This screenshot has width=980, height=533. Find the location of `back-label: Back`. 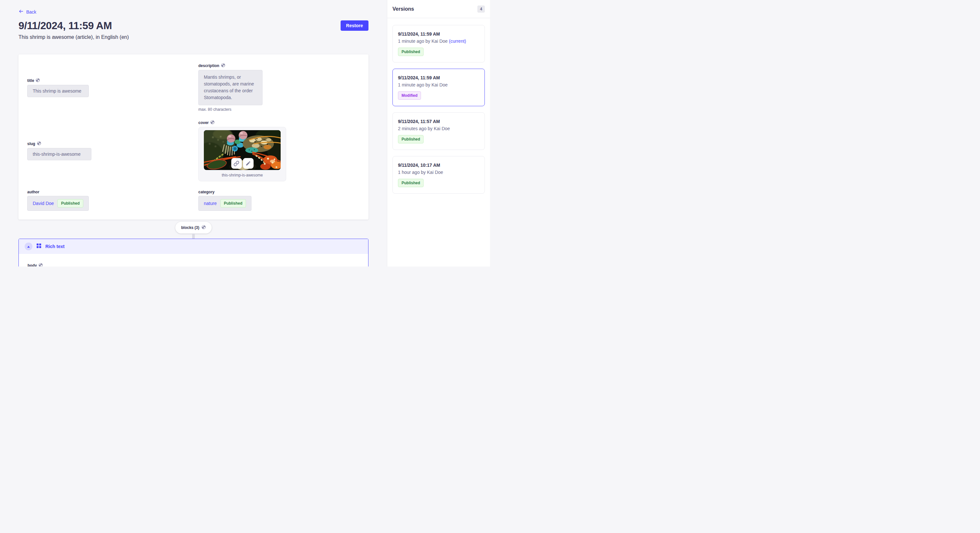

back-label: Back is located at coordinates (31, 12).